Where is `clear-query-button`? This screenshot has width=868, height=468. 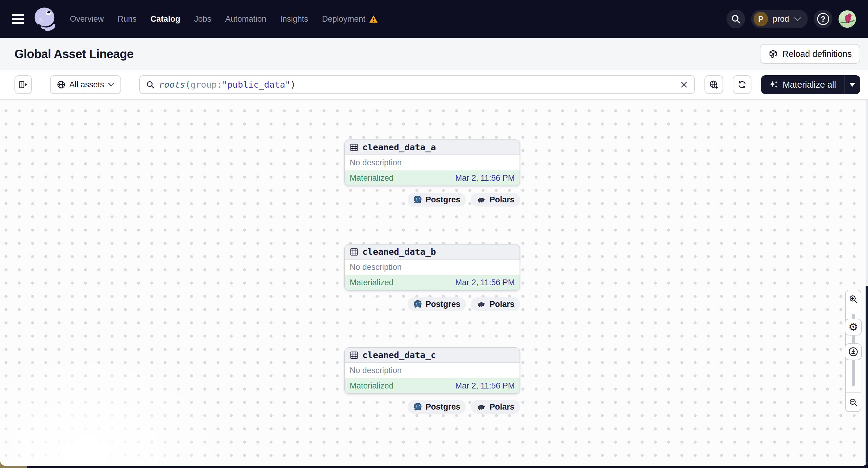 clear-query-button is located at coordinates (684, 85).